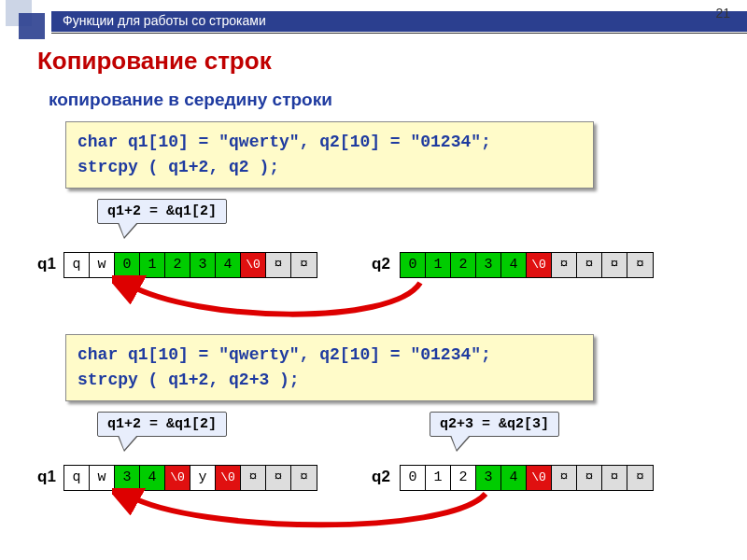 Image resolution: width=747 pixels, height=560 pixels. Describe the element at coordinates (330, 155) in the screenshot. I see `code-block-1: char q1[10] = "qwerty", q2[10] = "01234"…` at that location.